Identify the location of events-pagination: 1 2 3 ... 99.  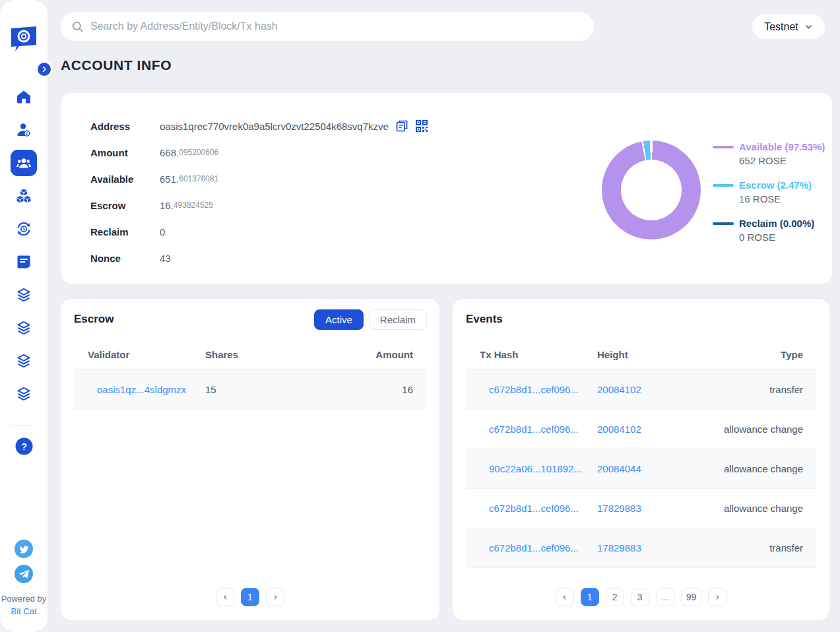
(641, 597).